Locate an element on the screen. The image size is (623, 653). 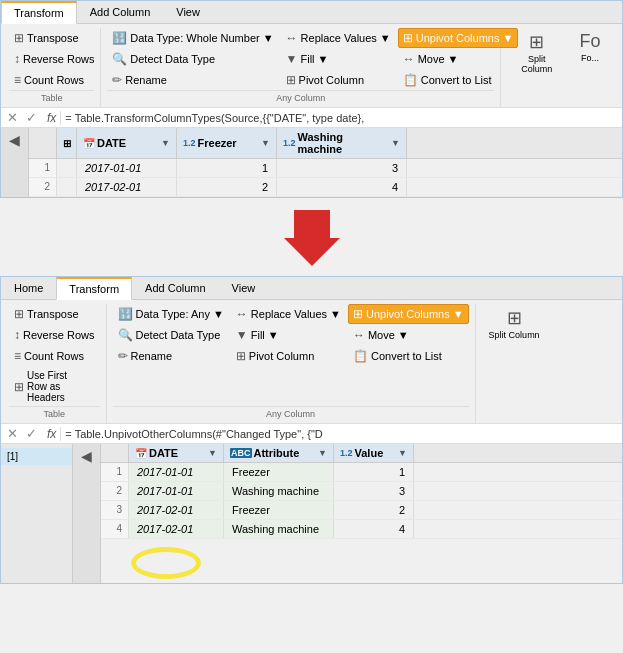
transpose-button-top: ⊞ Transpose is located at coordinates (54, 38).